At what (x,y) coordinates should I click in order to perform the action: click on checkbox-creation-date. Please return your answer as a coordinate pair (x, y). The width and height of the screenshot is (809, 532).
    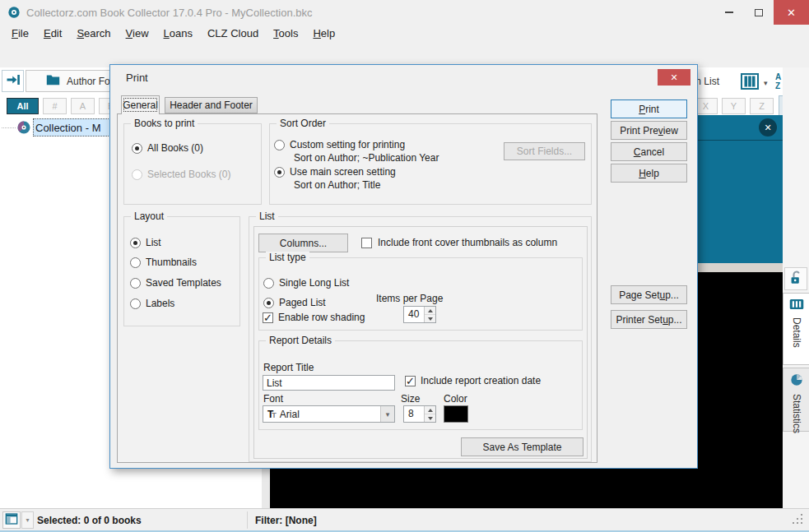
    Looking at the image, I should click on (410, 382).